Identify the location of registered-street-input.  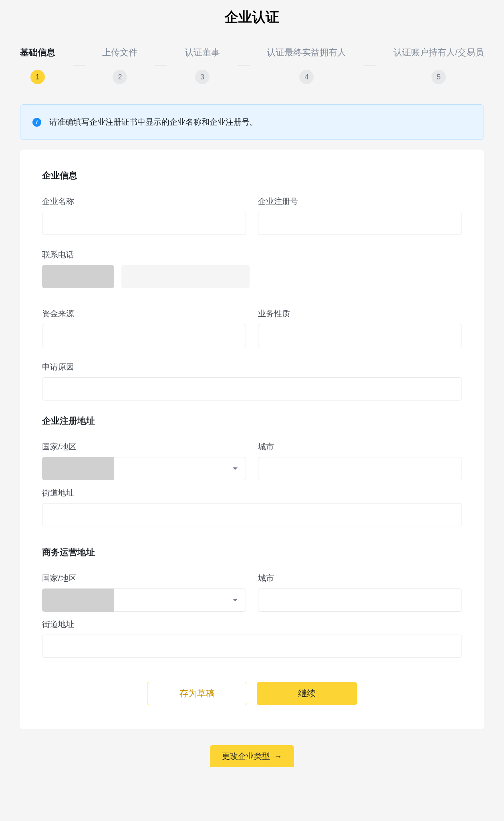
(252, 515).